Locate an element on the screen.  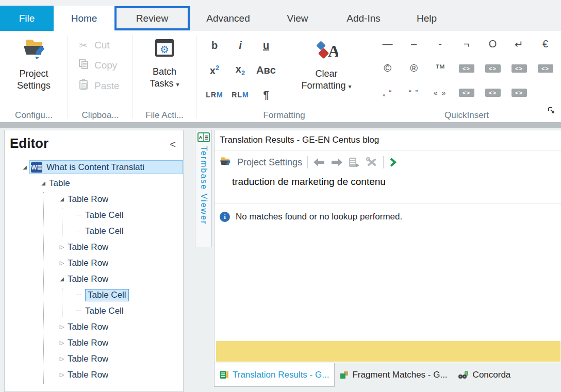
forward-arrow-icon is located at coordinates (337, 162).